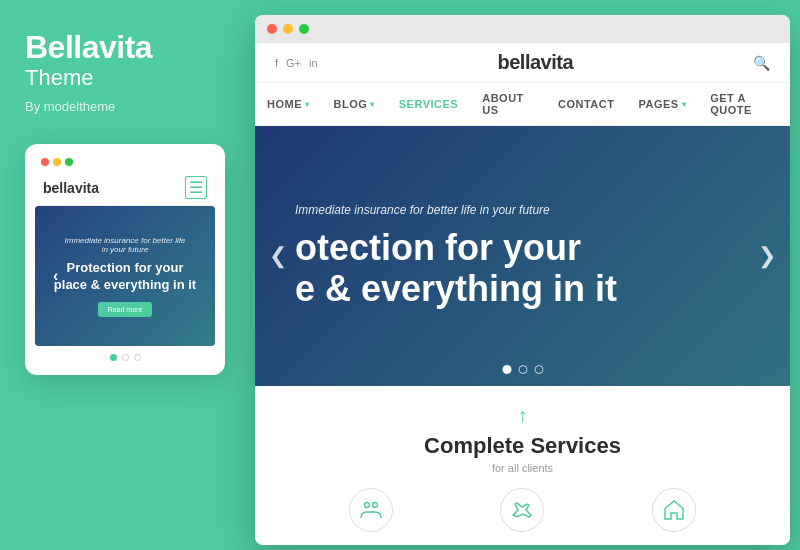  I want to click on hero-next-button: ❯, so click(767, 256).